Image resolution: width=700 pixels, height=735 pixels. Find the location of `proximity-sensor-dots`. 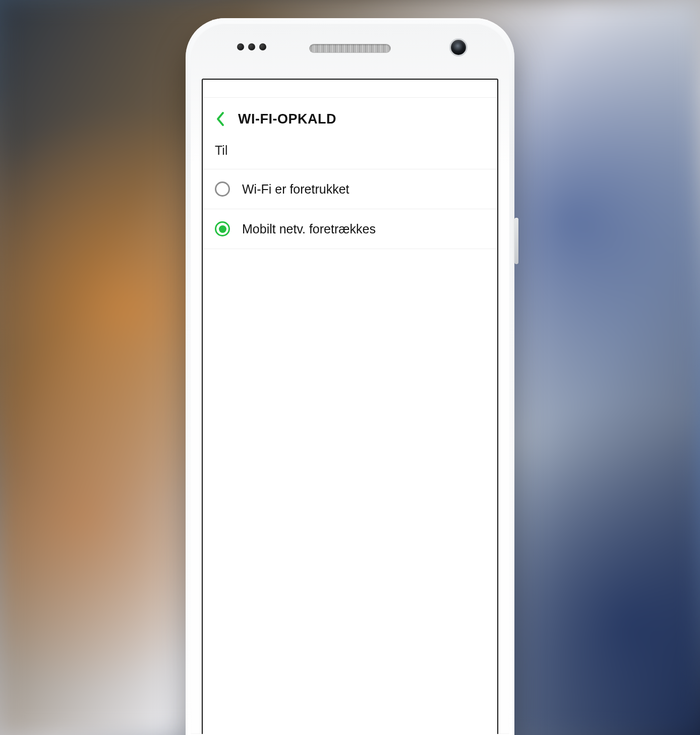

proximity-sensor-dots is located at coordinates (252, 47).